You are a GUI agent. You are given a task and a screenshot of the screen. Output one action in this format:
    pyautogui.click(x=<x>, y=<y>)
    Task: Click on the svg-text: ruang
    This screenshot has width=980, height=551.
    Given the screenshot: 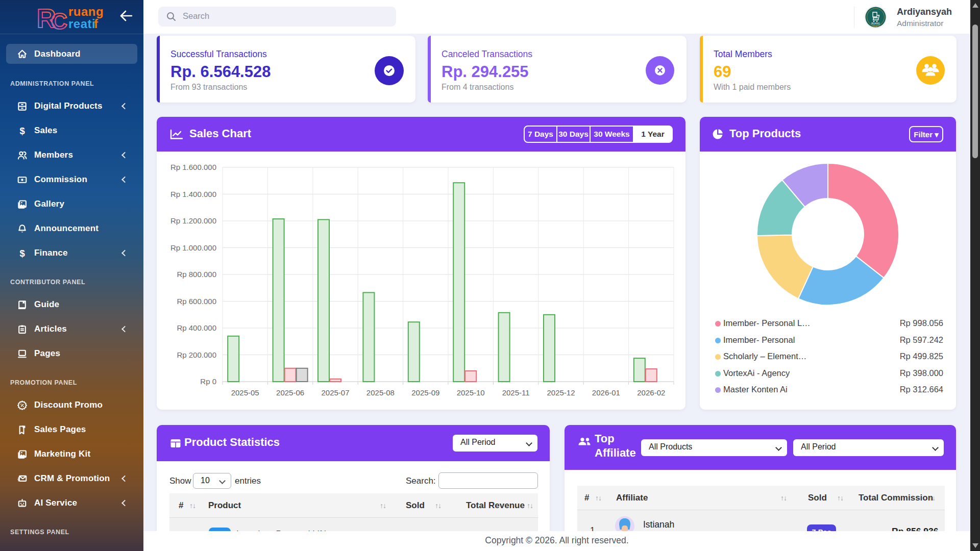 What is the action you would take?
    pyautogui.click(x=86, y=11)
    